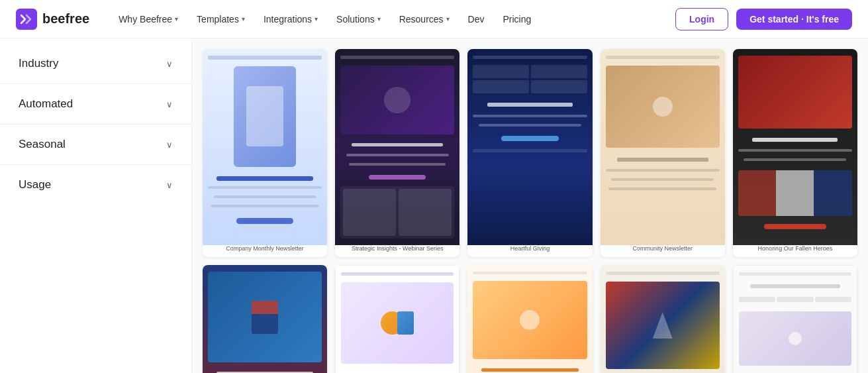 Image resolution: width=868 pixels, height=373 pixels. I want to click on template-card: Honoring Our Fallen Heroes, so click(795, 153).